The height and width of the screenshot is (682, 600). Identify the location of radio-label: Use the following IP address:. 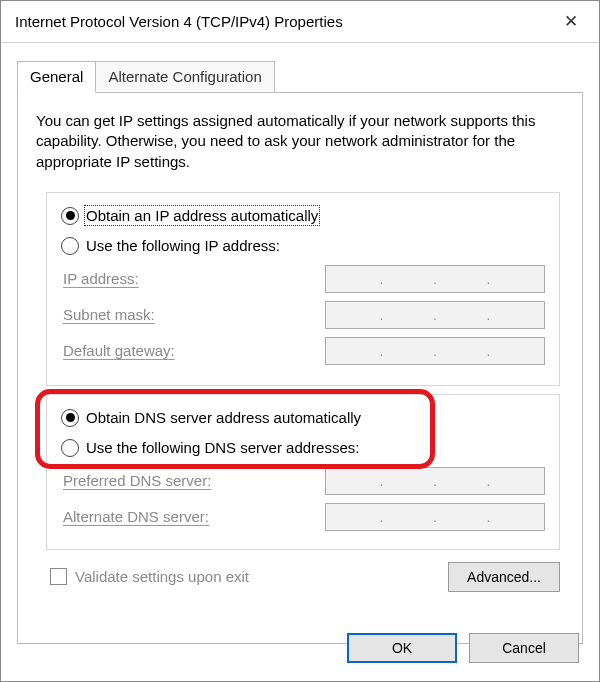
(183, 246).